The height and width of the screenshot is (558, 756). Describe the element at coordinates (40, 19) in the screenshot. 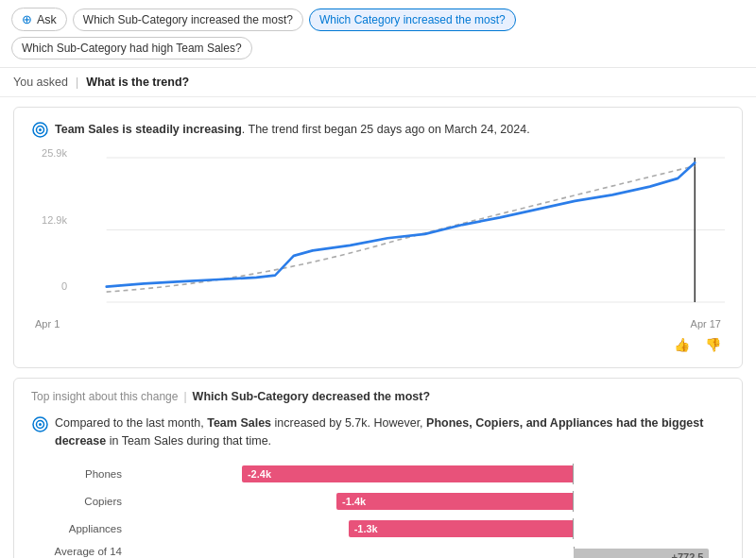

I see `ask-button: ⊕ Ask` at that location.